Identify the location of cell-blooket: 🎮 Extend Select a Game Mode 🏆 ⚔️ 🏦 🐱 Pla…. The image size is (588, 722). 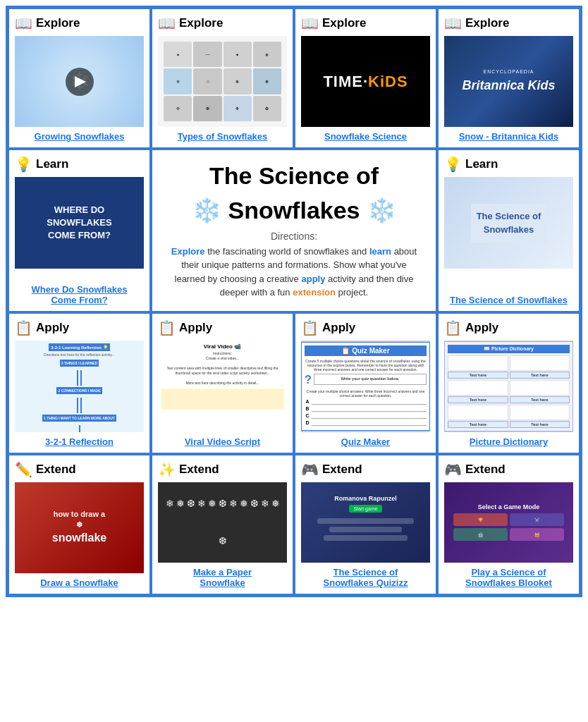
(509, 525).